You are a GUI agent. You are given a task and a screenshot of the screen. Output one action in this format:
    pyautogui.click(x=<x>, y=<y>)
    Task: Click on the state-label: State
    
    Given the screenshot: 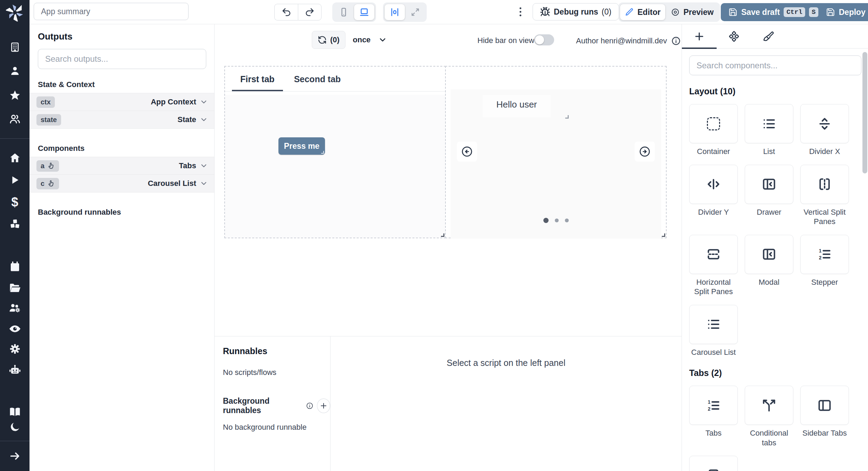 What is the action you would take?
    pyautogui.click(x=187, y=120)
    